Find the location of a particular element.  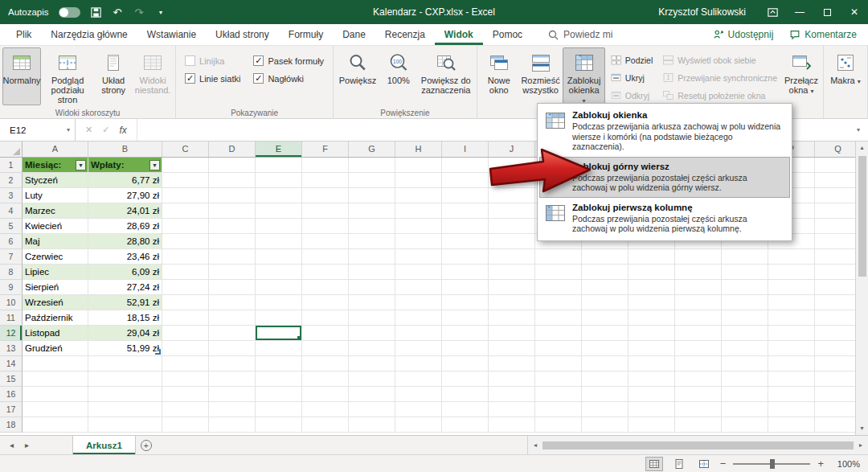

ruler-checkbox is located at coordinates (190, 61).